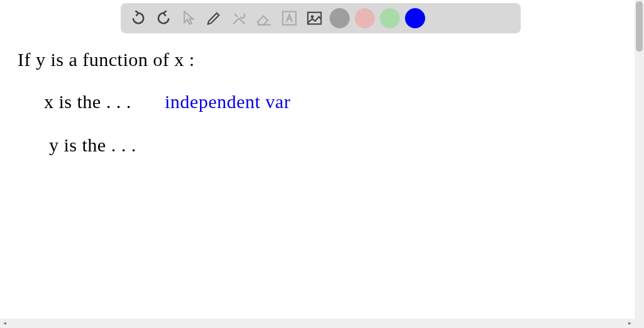 This screenshot has height=328, width=644. Describe the element at coordinates (228, 102) in the screenshot. I see `handwritten-line-2-answer: independent var` at that location.